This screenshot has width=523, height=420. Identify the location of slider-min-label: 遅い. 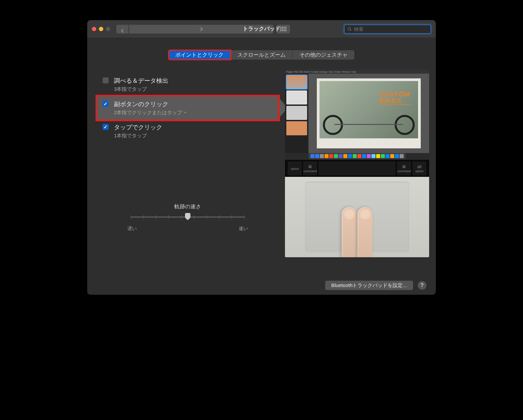
(132, 229).